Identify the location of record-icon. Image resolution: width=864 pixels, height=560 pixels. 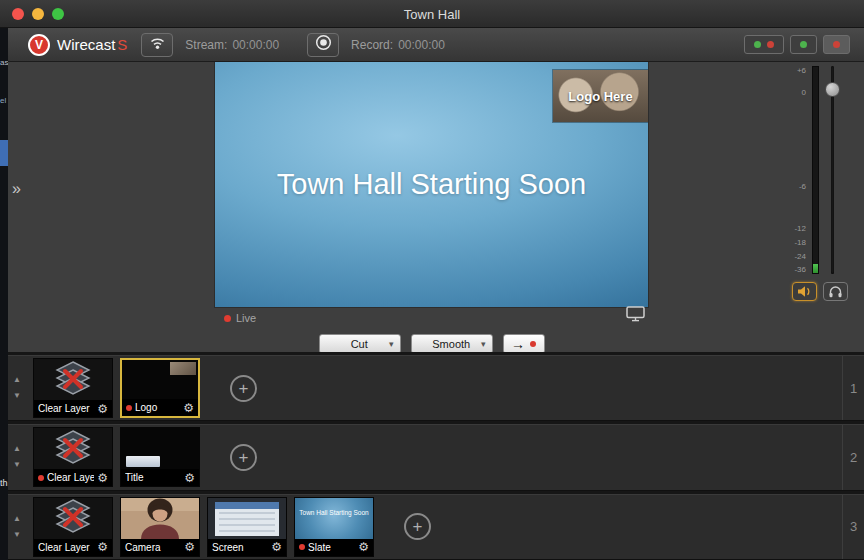
(324, 44).